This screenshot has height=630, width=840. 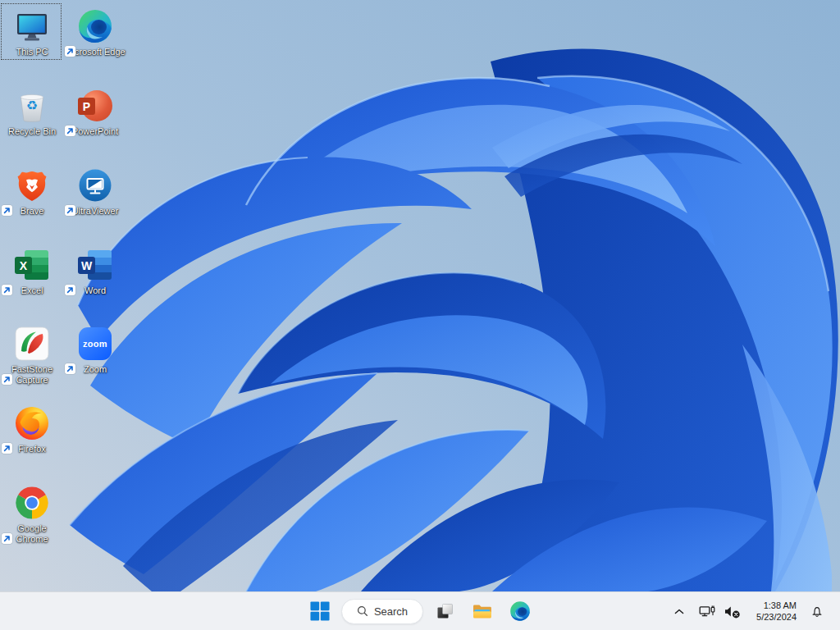 I want to click on excel-icon: X, so click(x=32, y=265).